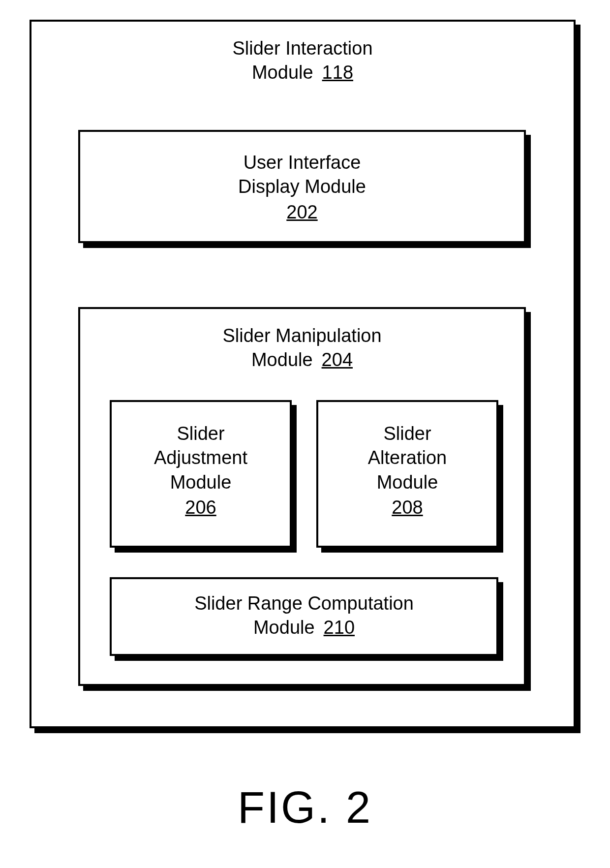 The width and height of the screenshot is (610, 868). Describe the element at coordinates (302, 336) in the screenshot. I see `manip-line1: Slider Manipulation` at that location.